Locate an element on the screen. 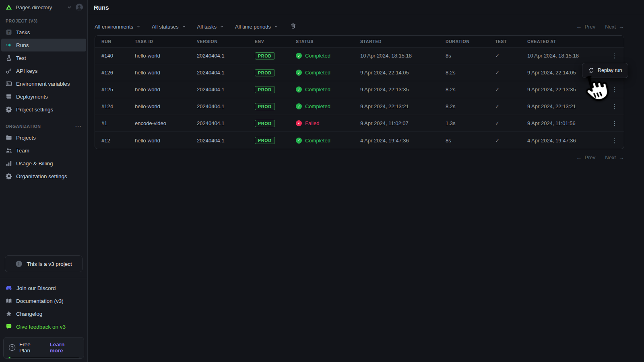 Image resolution: width=644 pixels, height=362 pixels. run-number: #12 is located at coordinates (118, 141).